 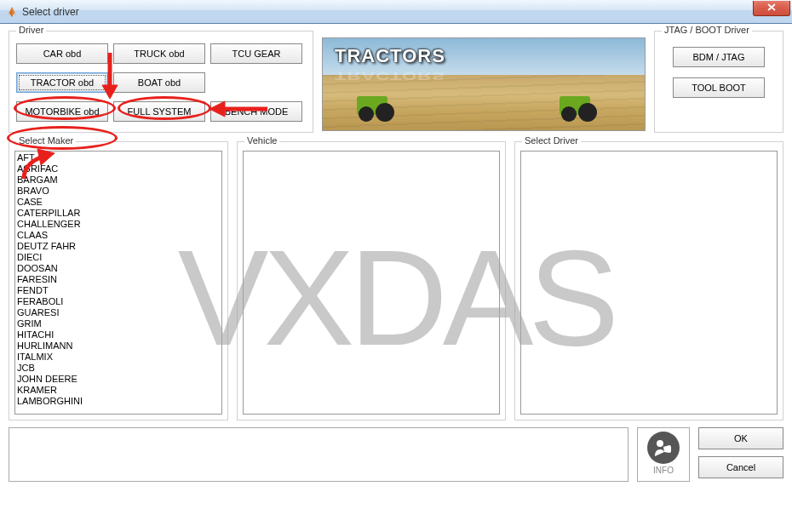 I want to click on close-icon, so click(x=772, y=9).